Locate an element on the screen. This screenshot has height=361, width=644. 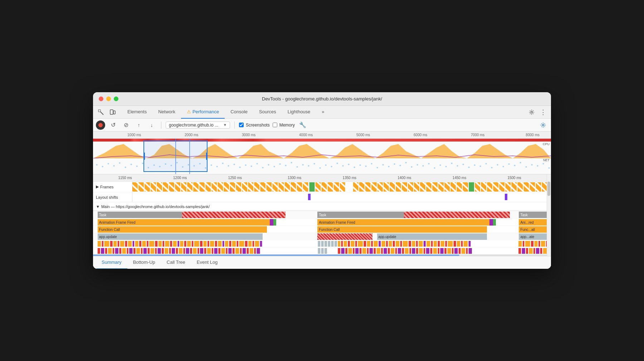
app-update-2: app.update is located at coordinates (432, 237).